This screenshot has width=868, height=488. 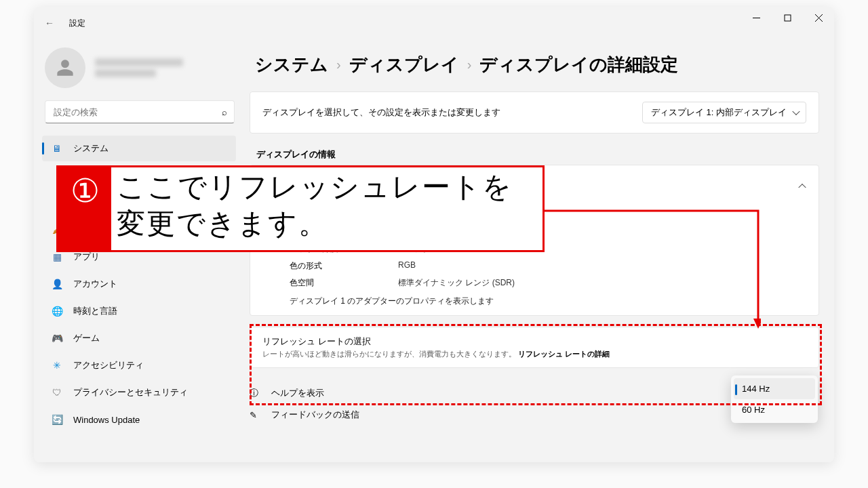 I want to click on update-icon: 🔄, so click(x=57, y=420).